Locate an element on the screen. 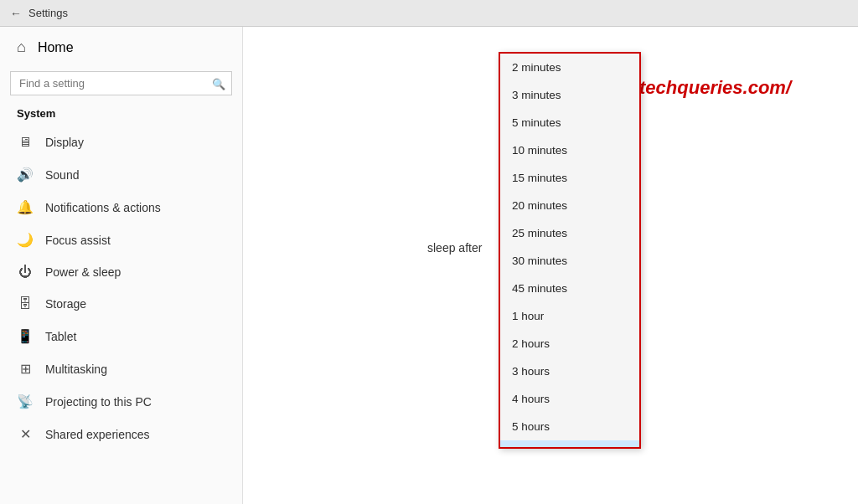 The width and height of the screenshot is (858, 504). dropdown-item-7: 30 minutes is located at coordinates (570, 261).